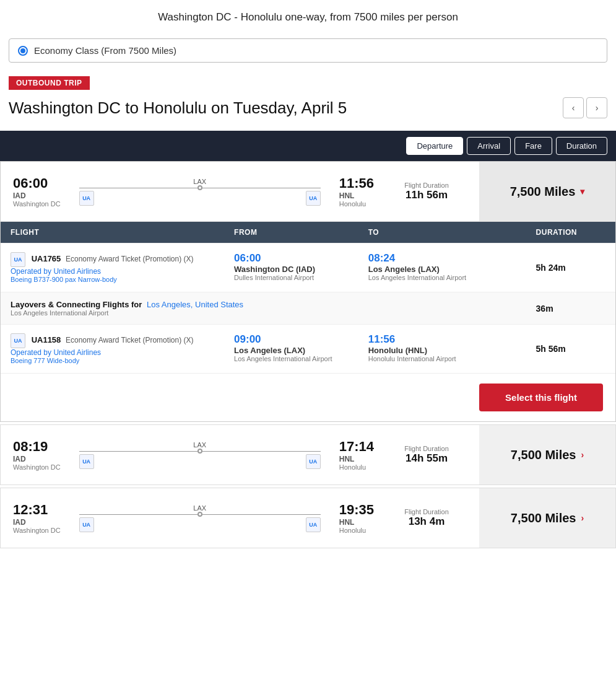  I want to click on stop-label-2: LAX, so click(199, 445).